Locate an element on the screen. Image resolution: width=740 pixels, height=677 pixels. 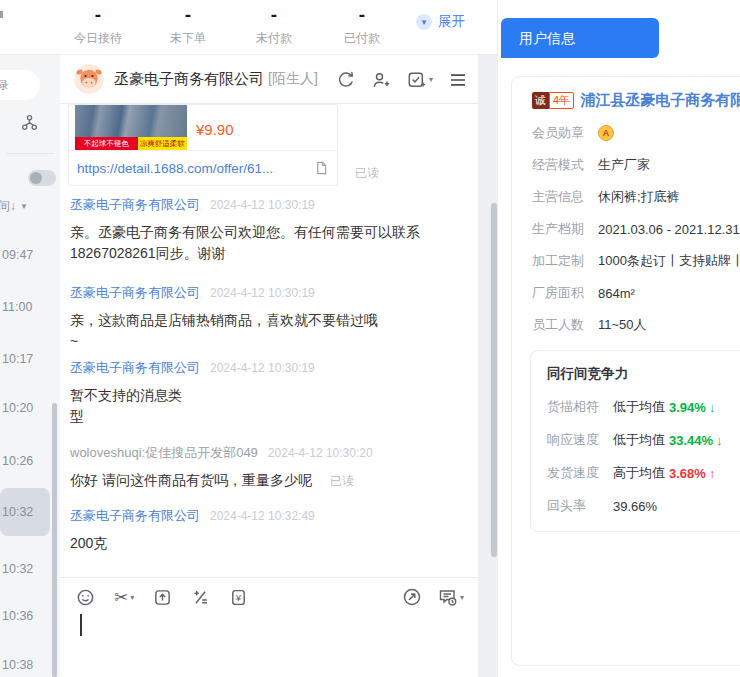
info-value: 生产厂家 is located at coordinates (624, 165).